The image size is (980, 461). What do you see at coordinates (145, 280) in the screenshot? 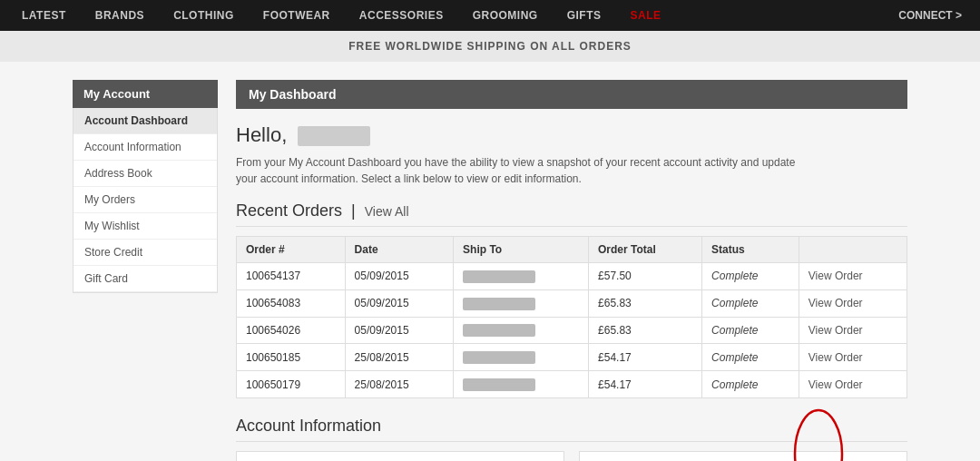
I see `sidebar-item-gift-card: Gift Card` at bounding box center [145, 280].